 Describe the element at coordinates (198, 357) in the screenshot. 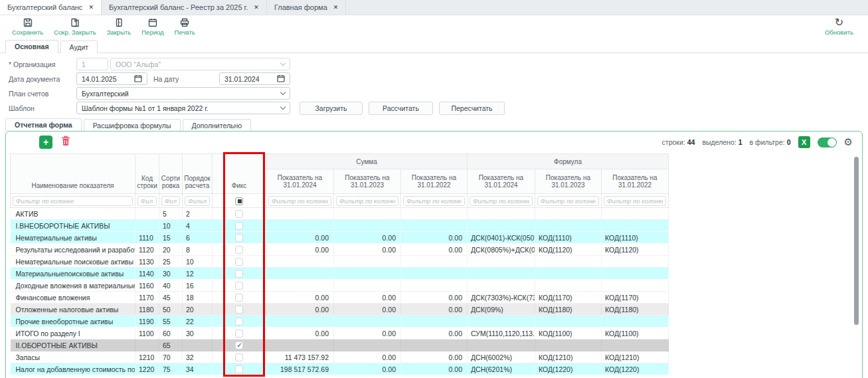

I see `cell-order: 32` at that location.